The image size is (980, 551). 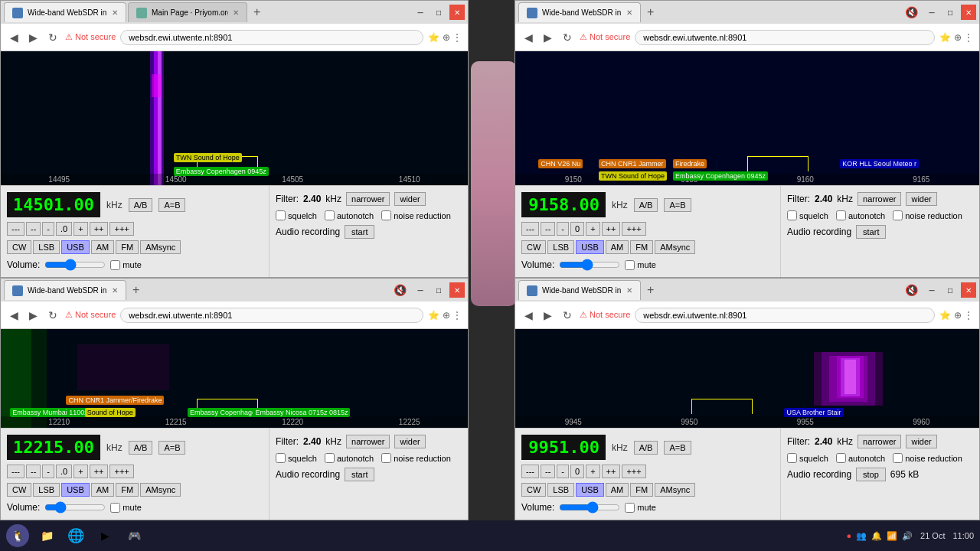 What do you see at coordinates (161, 490) in the screenshot?
I see `mode-amsync-bl: AMsync` at bounding box center [161, 490].